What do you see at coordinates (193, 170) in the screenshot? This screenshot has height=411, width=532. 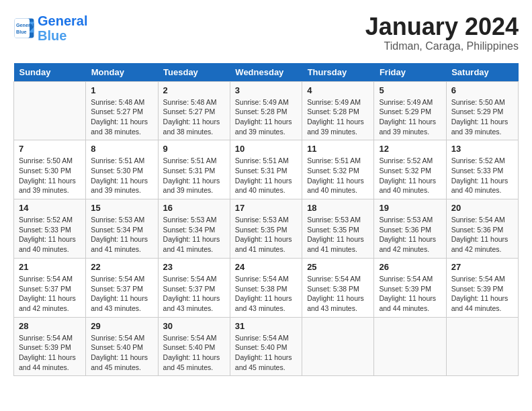 I see `calendar-cell: 9Sunrise: 5:51 AMSunset: 5:31 PMDaylight…` at bounding box center [193, 170].